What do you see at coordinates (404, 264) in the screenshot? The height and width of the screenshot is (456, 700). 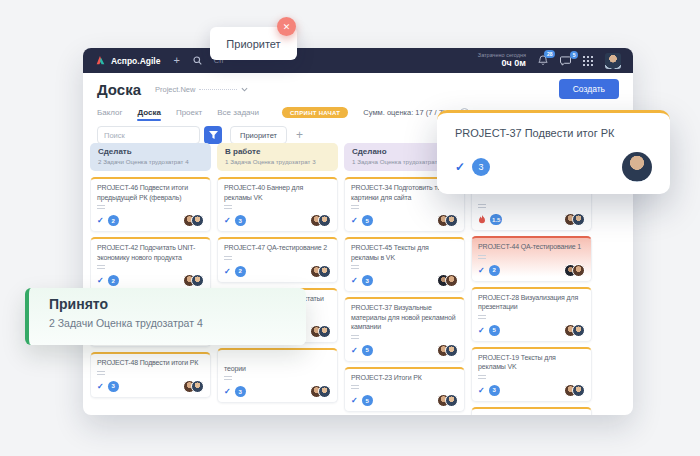 I see `task-card: PROJECT-45 Тексты для рекламы в VK✓3` at bounding box center [404, 264].